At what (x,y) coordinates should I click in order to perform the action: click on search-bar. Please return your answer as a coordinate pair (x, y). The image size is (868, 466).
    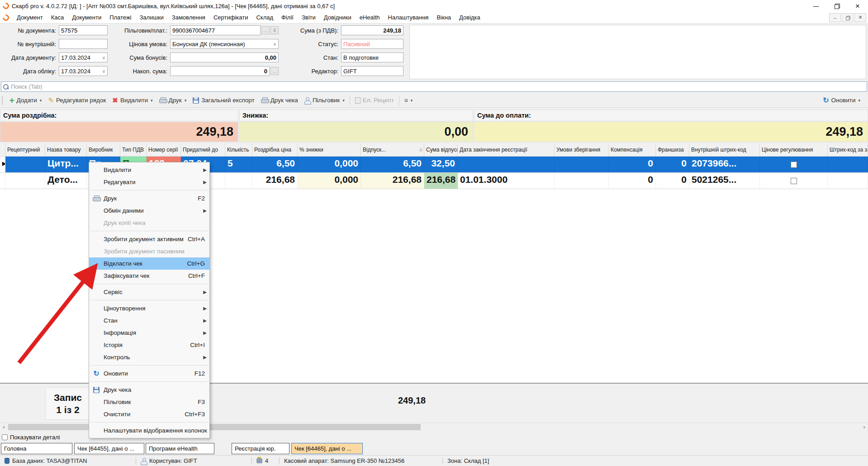
    Looking at the image, I should click on (434, 87).